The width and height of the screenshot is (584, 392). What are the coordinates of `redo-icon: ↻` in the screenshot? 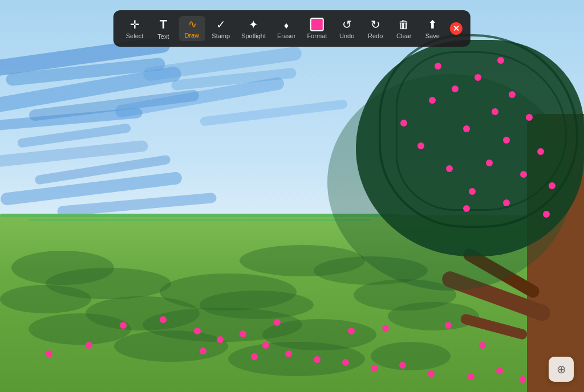 It's located at (375, 24).